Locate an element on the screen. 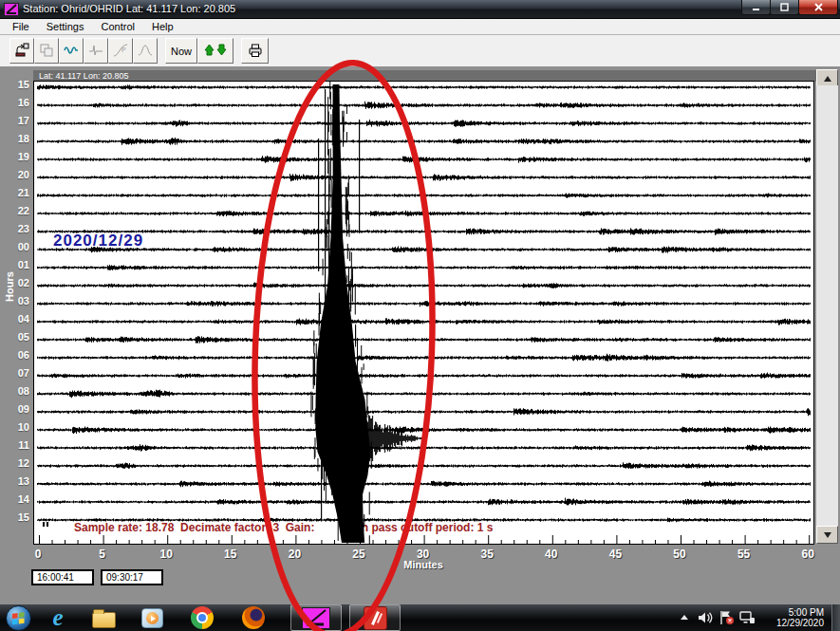 This screenshot has height=631, width=840. menu-control: Control is located at coordinates (118, 27).